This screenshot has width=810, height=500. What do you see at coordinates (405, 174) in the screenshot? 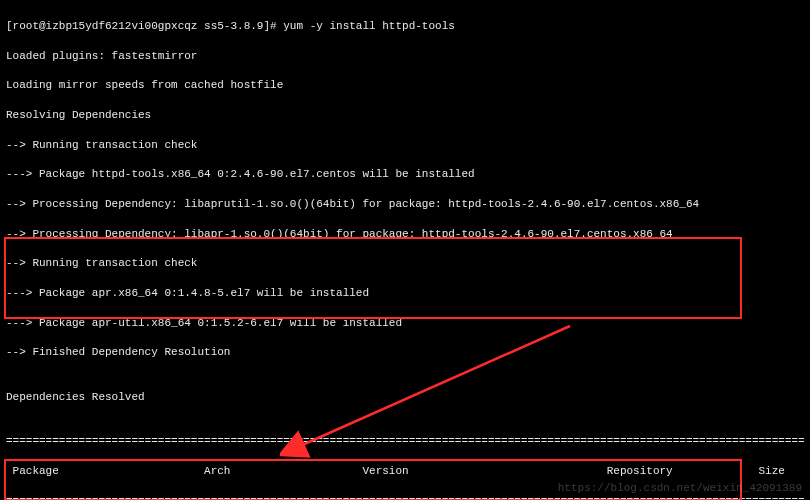
I see `line: ---> Package httpd-tools.x86_64 0:2.4.6-…` at bounding box center [405, 174].